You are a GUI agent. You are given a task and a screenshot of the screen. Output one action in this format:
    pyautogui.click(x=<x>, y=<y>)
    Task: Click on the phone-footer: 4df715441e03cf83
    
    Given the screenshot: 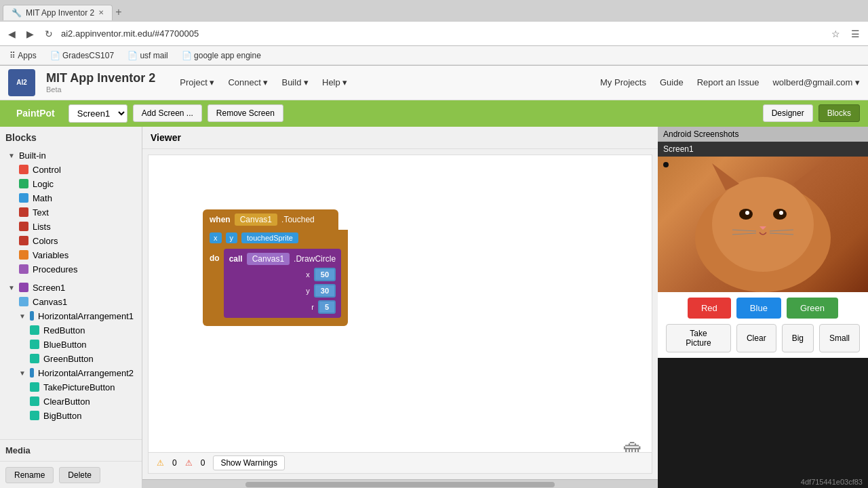 What is the action you would take?
    pyautogui.click(x=763, y=481)
    